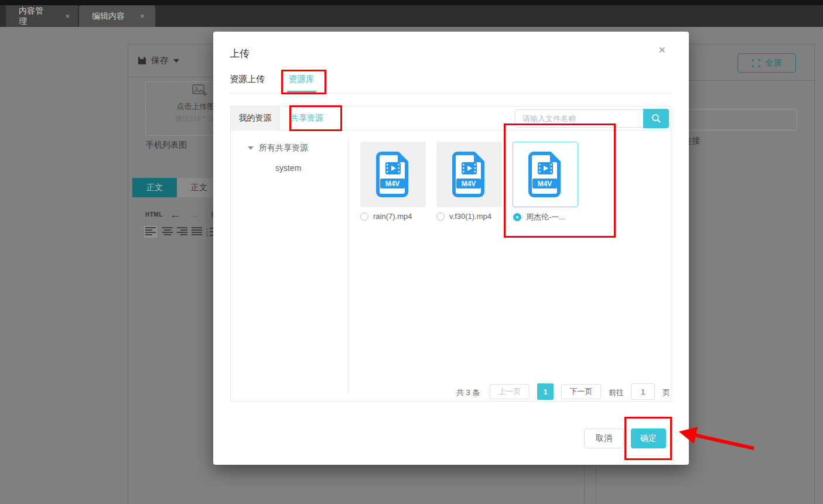 The height and width of the screenshot is (504, 823). What do you see at coordinates (240, 54) in the screenshot?
I see `dialog-title: 上传` at bounding box center [240, 54].